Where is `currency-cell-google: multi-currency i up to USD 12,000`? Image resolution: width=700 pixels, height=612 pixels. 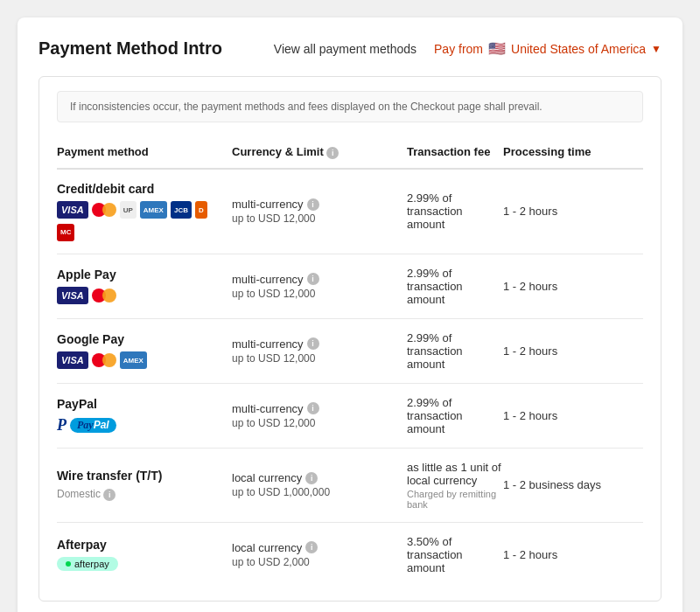
currency-cell-google: multi-currency i up to USD 12,000 is located at coordinates (319, 351).